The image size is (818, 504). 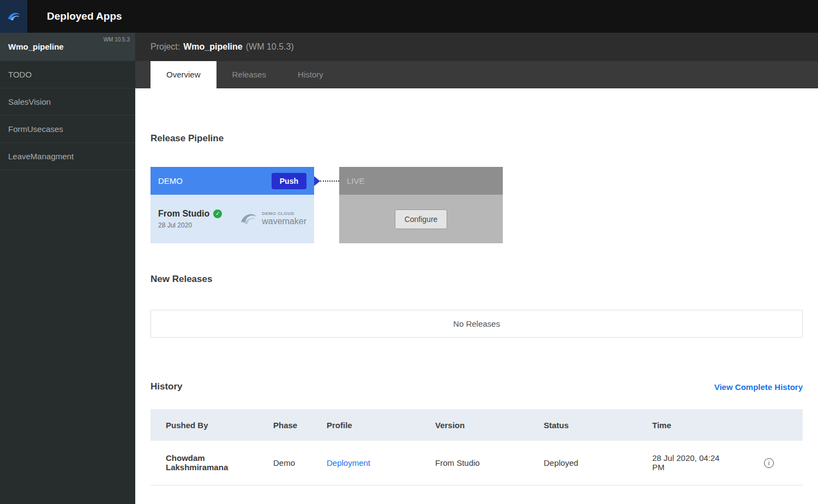 I want to click on cell-profile: Deployment, so click(x=381, y=463).